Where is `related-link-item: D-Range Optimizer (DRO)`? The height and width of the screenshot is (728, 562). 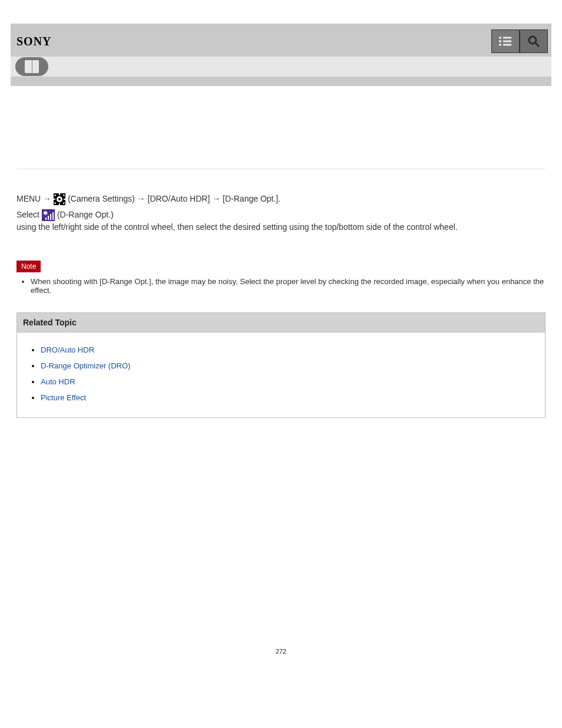
related-link-item: D-Range Optimizer (DRO) is located at coordinates (289, 365).